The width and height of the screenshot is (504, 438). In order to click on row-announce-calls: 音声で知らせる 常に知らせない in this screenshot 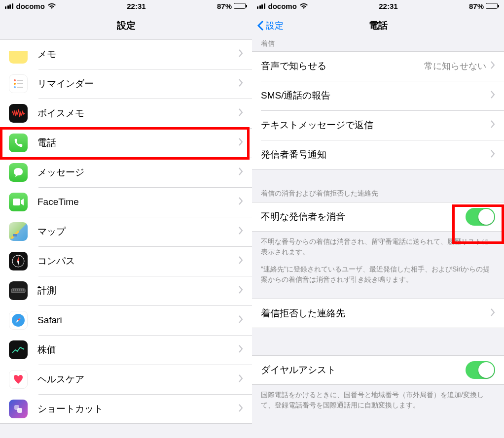, I will do `click(378, 66)`.